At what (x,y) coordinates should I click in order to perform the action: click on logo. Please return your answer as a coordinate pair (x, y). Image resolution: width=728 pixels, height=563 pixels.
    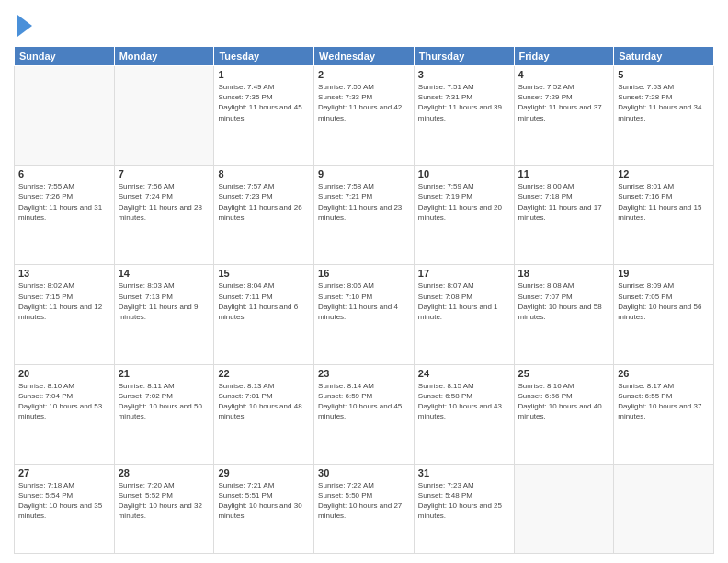
    Looking at the image, I should click on (24, 26).